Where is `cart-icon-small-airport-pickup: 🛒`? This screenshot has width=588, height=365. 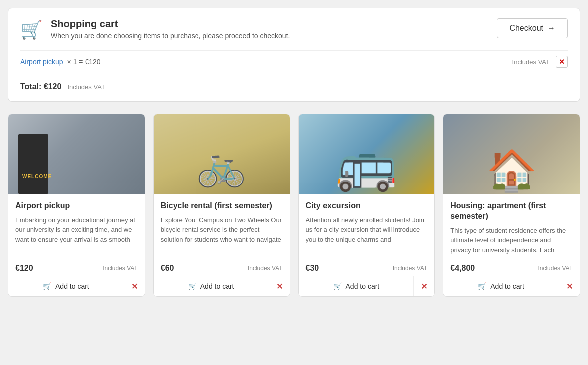
cart-icon-small-airport-pickup: 🛒 is located at coordinates (47, 286).